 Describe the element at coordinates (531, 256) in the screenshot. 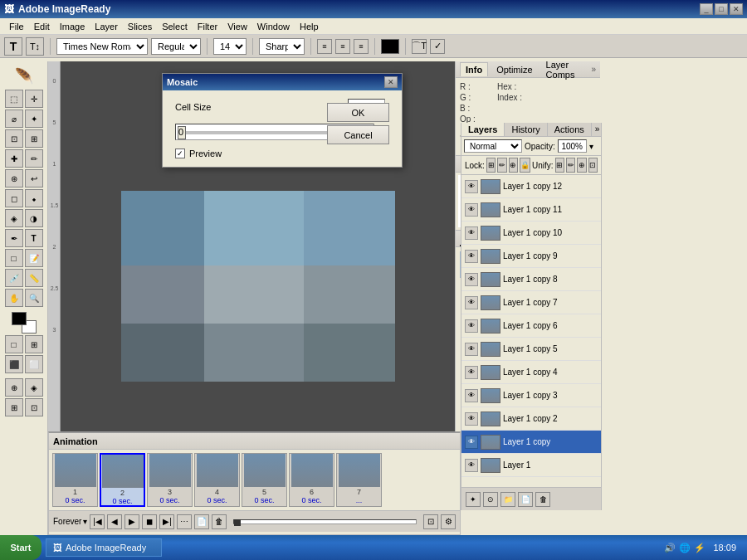

I see `layer-item-9: 👁 Layer 1 copy 9` at that location.